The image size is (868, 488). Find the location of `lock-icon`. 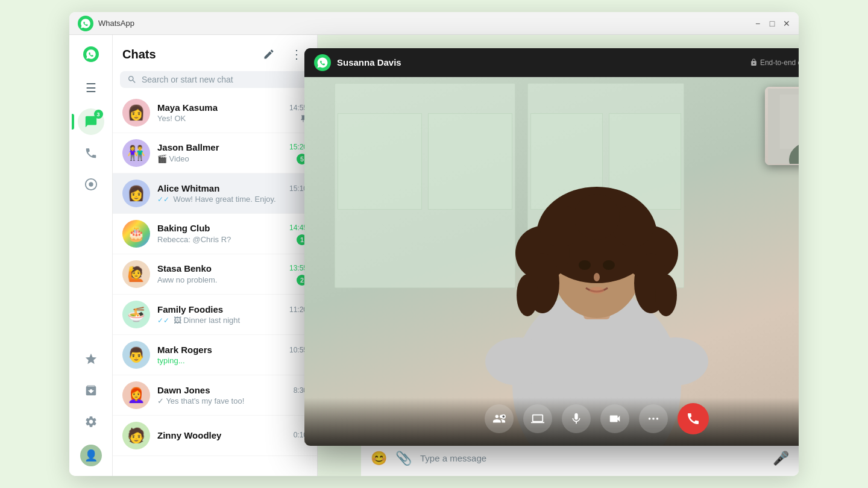

lock-icon is located at coordinates (753, 63).